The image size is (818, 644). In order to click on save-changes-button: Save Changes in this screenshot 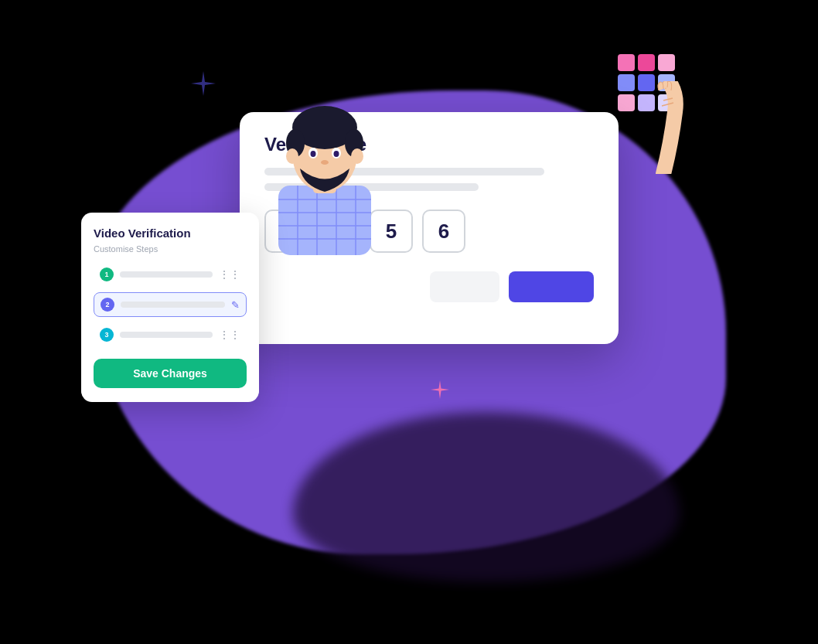, I will do `click(170, 373)`.